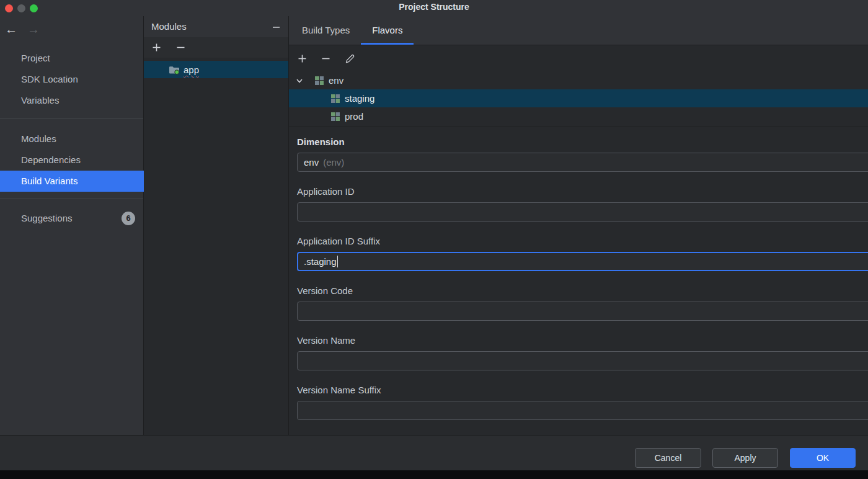  What do you see at coordinates (216, 27) in the screenshot?
I see `modules-panel-header: Modules` at bounding box center [216, 27].